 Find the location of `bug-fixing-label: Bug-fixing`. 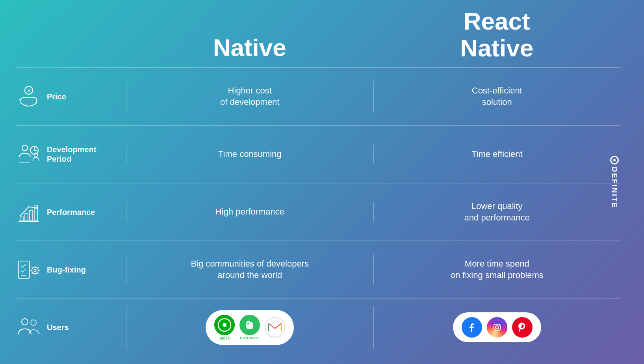

bug-fixing-label: Bug-fixing is located at coordinates (66, 270).